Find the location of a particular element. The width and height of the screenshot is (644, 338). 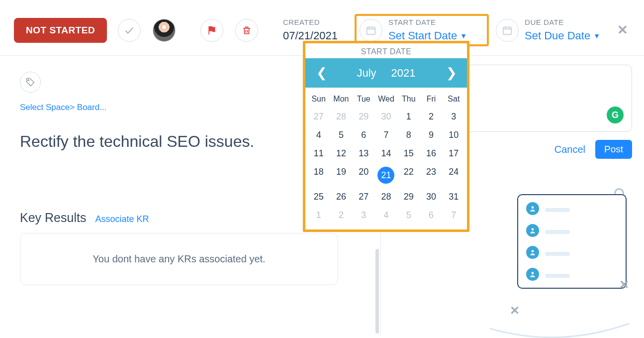

created-label: CREATED is located at coordinates (310, 22).